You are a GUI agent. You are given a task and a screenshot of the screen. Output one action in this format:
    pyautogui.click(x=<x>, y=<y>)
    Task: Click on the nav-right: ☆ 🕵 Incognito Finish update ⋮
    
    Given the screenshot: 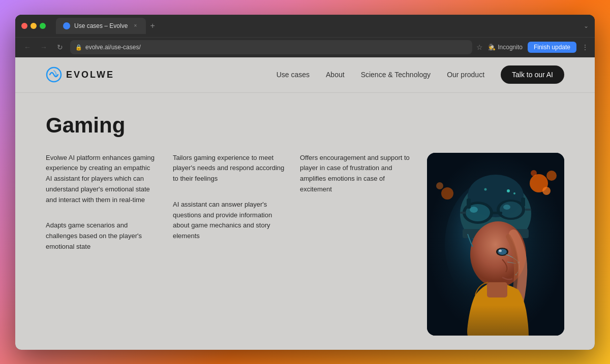 What is the action you would take?
    pyautogui.click(x=533, y=47)
    